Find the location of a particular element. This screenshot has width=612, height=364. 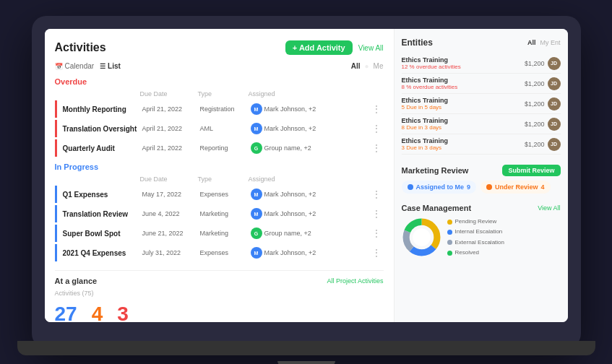

case-legend: Pending Review Internal Escalation Exter… is located at coordinates (475, 238).